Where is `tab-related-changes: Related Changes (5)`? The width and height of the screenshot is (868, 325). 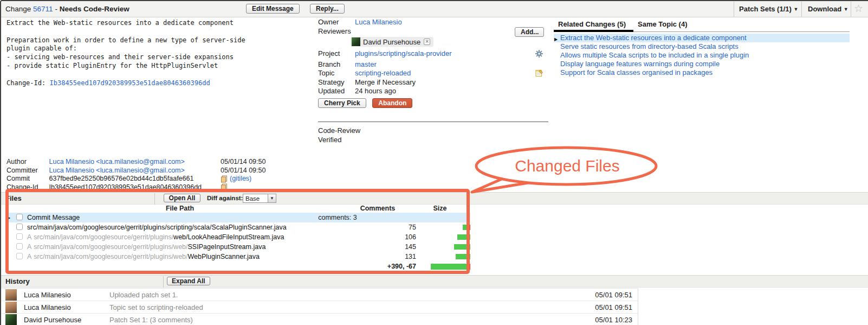 tab-related-changes: Related Changes (5) is located at coordinates (594, 26).